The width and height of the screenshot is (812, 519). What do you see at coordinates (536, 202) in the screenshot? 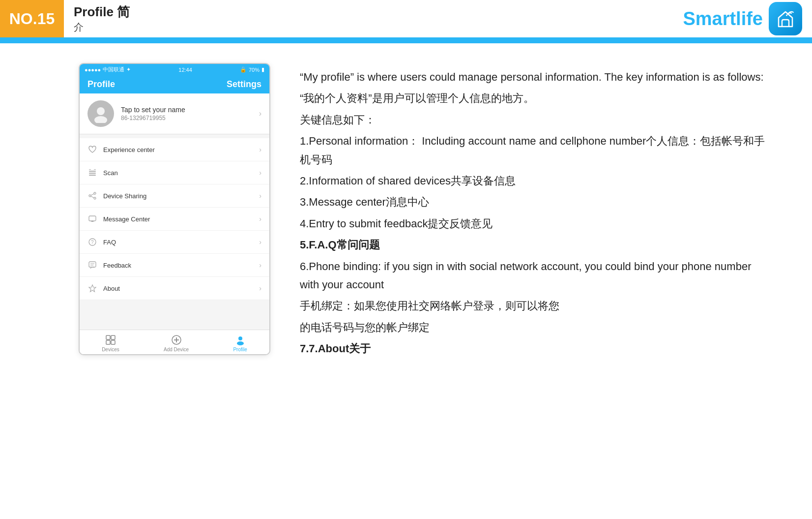
I see `desc-item3: 3.Message center消息中心` at bounding box center [536, 202].